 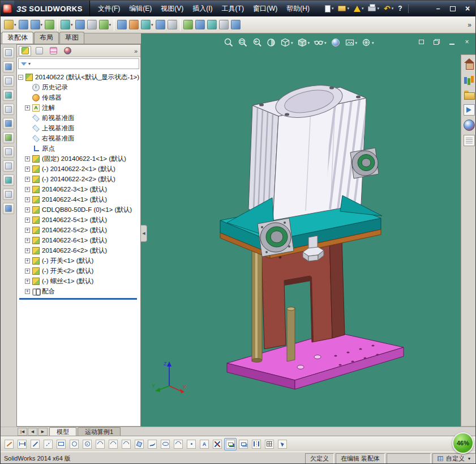 I want to click on right-view-button, so click(x=8, y=95).